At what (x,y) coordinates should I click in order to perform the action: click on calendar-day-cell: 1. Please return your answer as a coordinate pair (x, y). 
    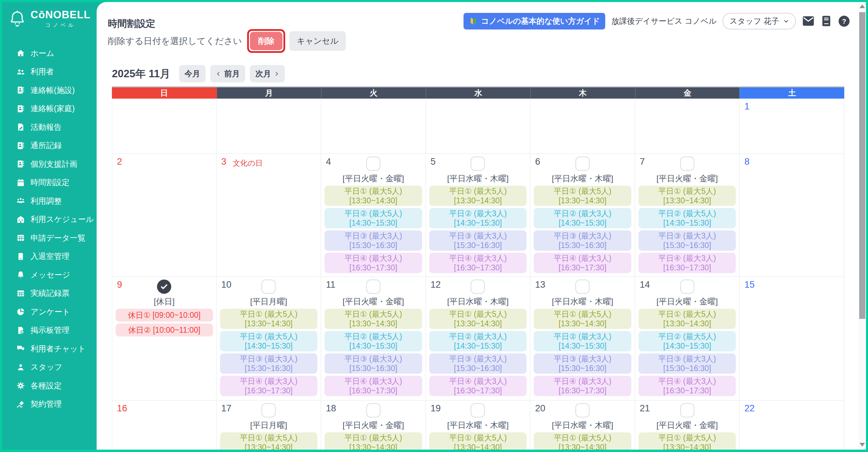
    Looking at the image, I should click on (792, 126).